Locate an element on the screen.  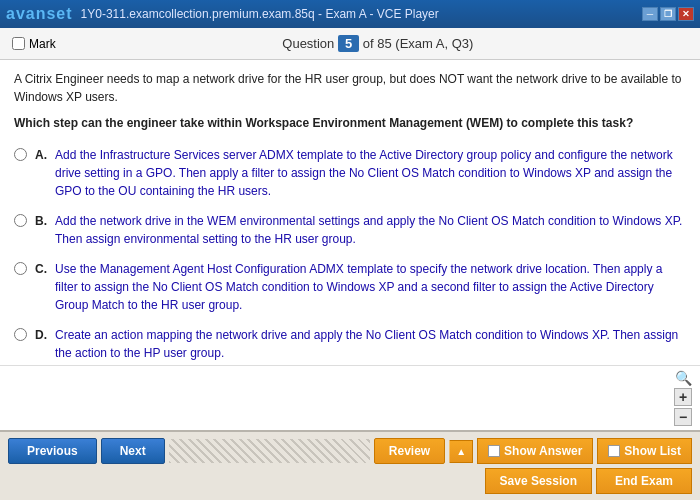
question-scenario: A Citrix Engineer needs to map a network… is located at coordinates (350, 88).